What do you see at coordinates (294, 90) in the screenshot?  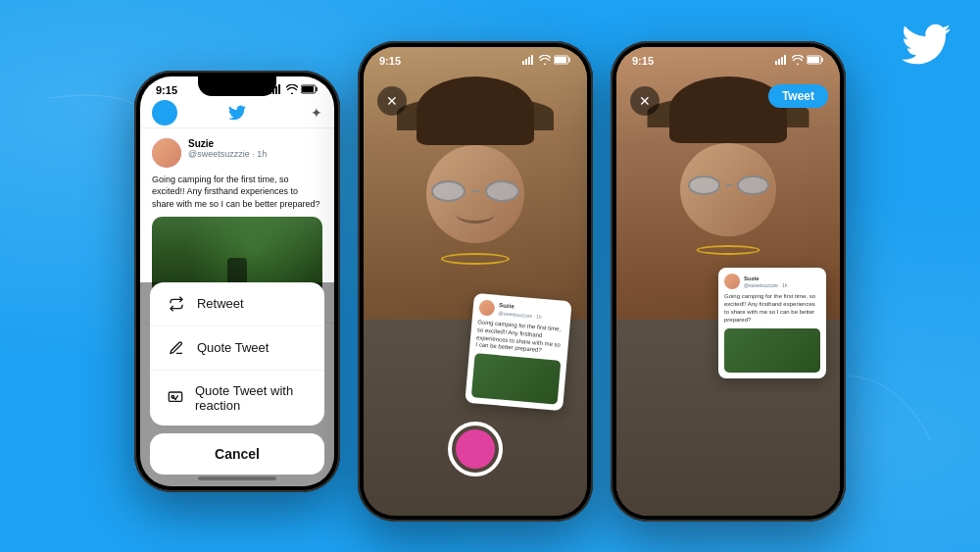 I see `status-icons-left` at bounding box center [294, 90].